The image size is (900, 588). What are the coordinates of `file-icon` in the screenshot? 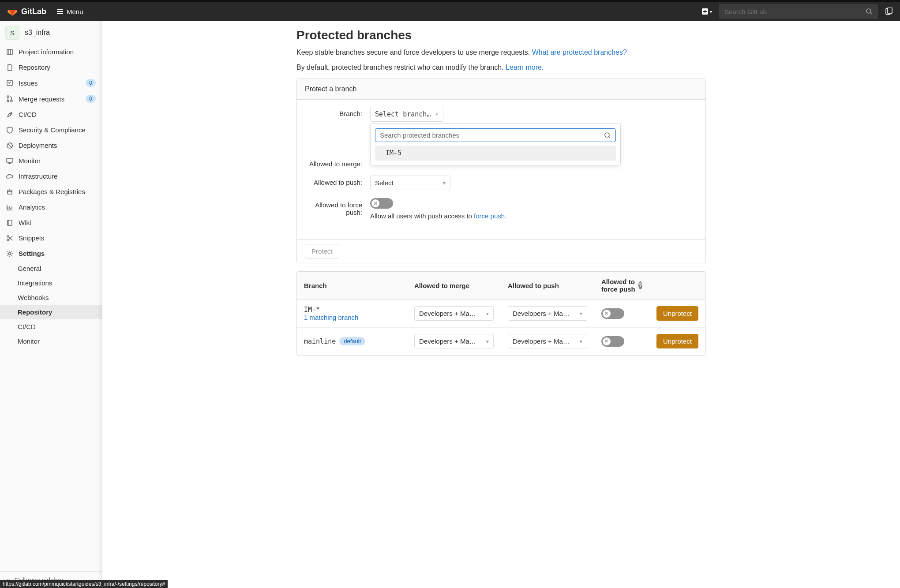 It's located at (10, 67).